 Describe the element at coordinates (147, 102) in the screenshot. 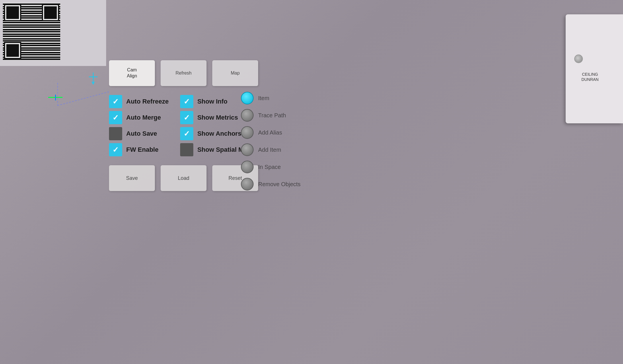

I see `auto-refreeze-label: Auto Refreeze` at that location.